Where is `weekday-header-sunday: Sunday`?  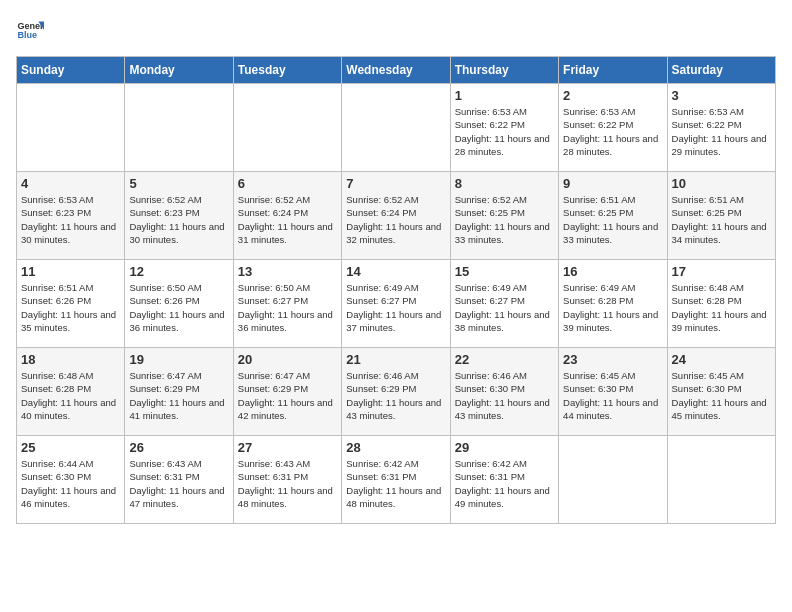
weekday-header-sunday: Sunday is located at coordinates (71, 70).